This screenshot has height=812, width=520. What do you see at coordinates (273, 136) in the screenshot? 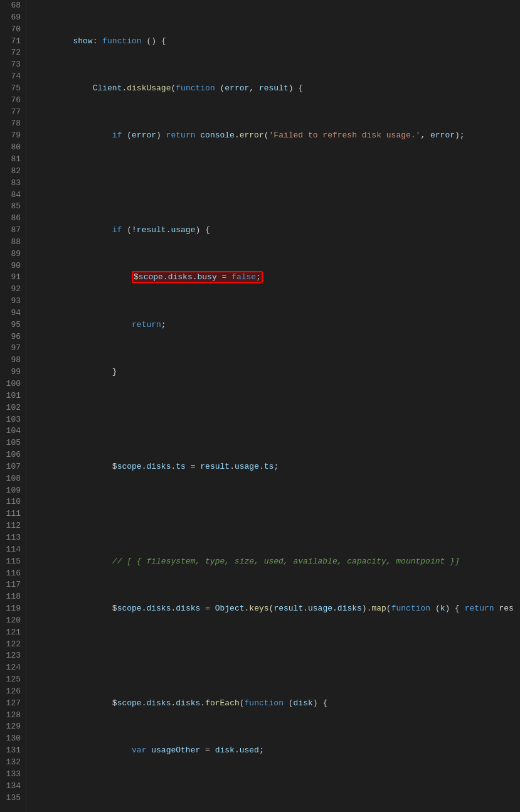
I see `code-line-70: if (error) return console.error('Failed …` at bounding box center [273, 136].